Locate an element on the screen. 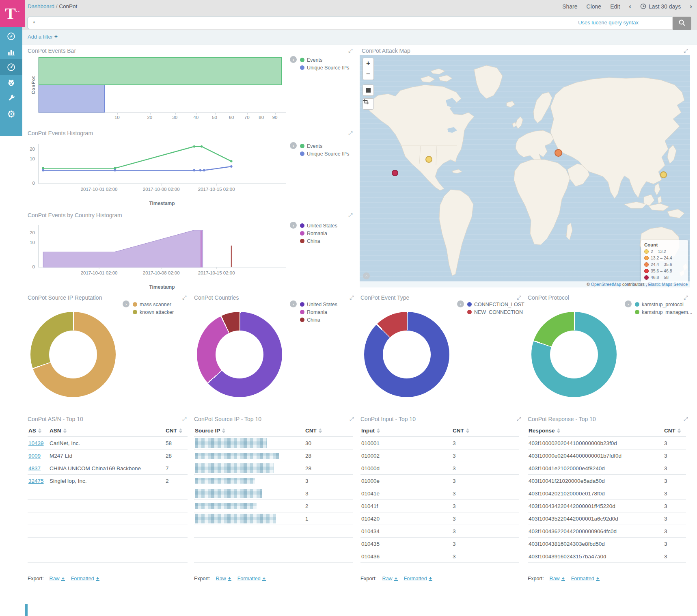 This screenshot has width=697, height=616. sidebar-item-discover is located at coordinates (11, 36).